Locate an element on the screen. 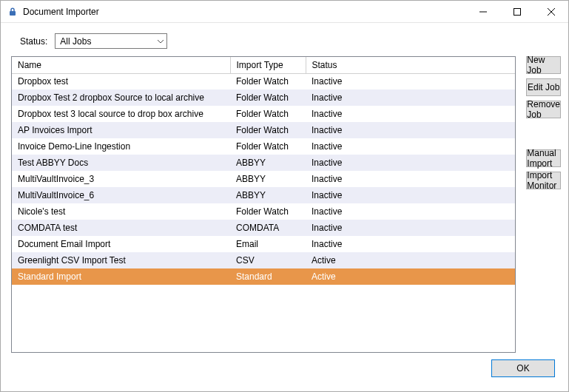 This screenshot has width=569, height=392. table-row: Greenlight CSV Import TestCSVActive is located at coordinates (263, 260).